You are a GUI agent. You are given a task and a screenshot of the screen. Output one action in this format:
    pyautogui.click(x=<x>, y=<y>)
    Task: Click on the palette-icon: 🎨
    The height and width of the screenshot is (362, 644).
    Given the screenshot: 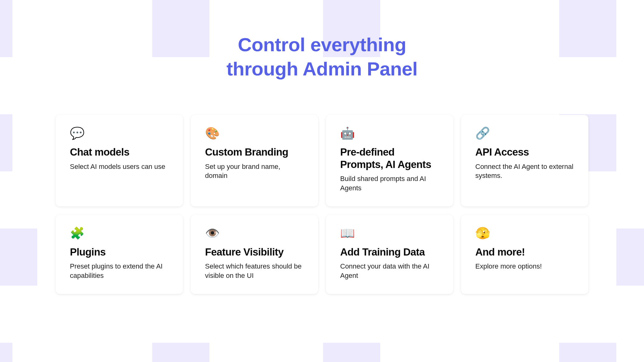 What is the action you would take?
    pyautogui.click(x=254, y=133)
    